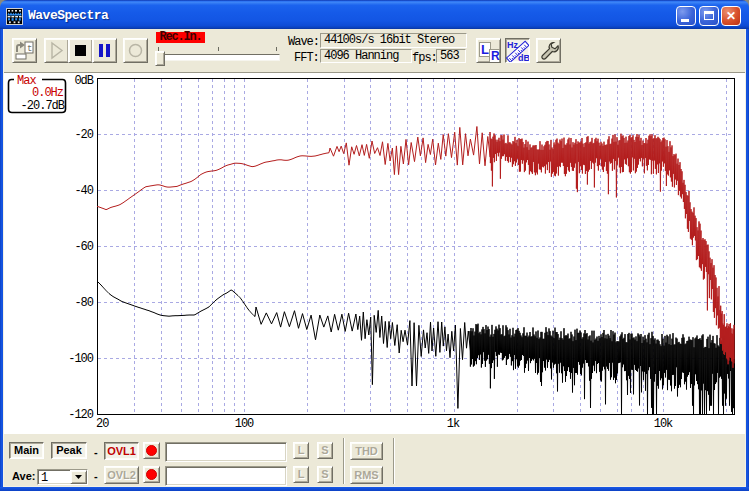 This screenshot has height=491, width=749. Describe the element at coordinates (81, 359) in the screenshot. I see `svg-text: -100` at that location.